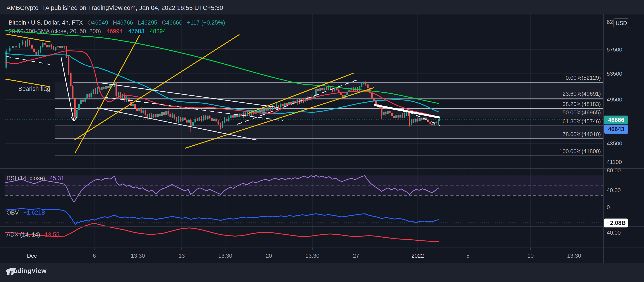  What do you see at coordinates (164, 23) in the screenshot?
I see `close-label: C` at bounding box center [164, 23].